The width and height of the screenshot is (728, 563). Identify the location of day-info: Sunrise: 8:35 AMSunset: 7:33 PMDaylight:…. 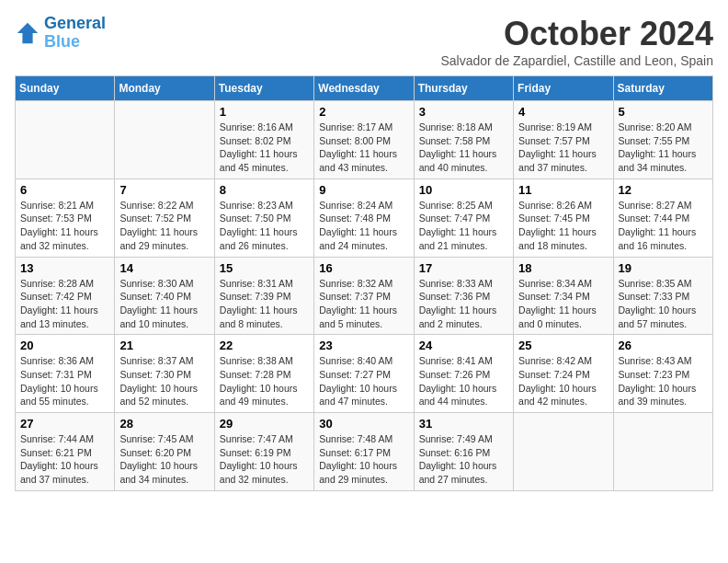
(664, 304).